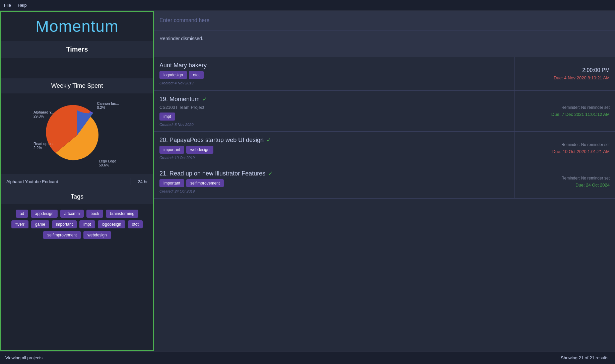  What do you see at coordinates (95, 214) in the screenshot?
I see `tag-book: book` at bounding box center [95, 214].